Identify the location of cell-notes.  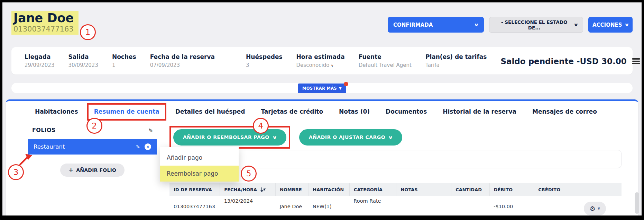
(424, 207).